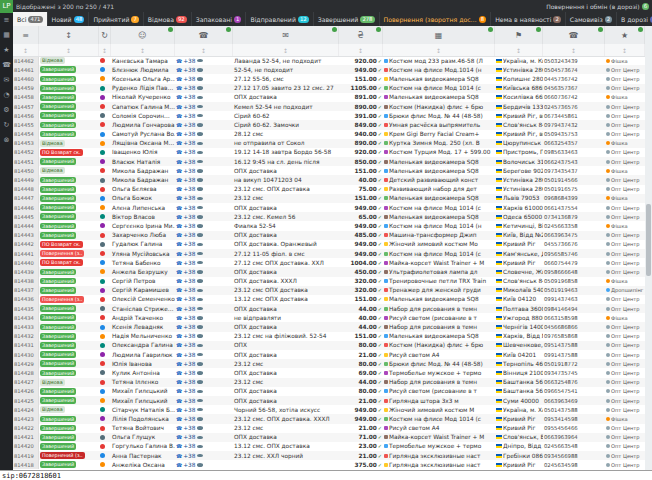 The height and width of the screenshot is (480, 652). What do you see at coordinates (329, 400) in the screenshot?
I see `table-row: 814425 Завершений Михаїл Гилєцький ☎+38 …` at bounding box center [329, 400].